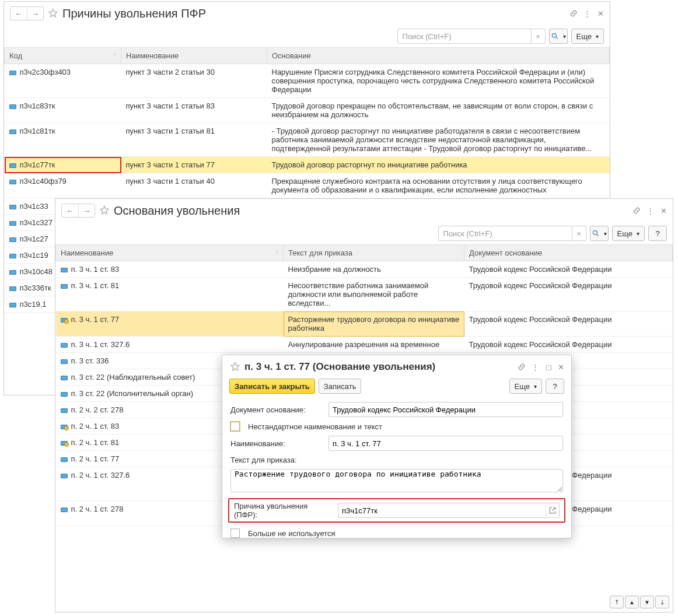  What do you see at coordinates (170, 253) in the screenshot?
I see `col-name: Наименование↑` at bounding box center [170, 253].